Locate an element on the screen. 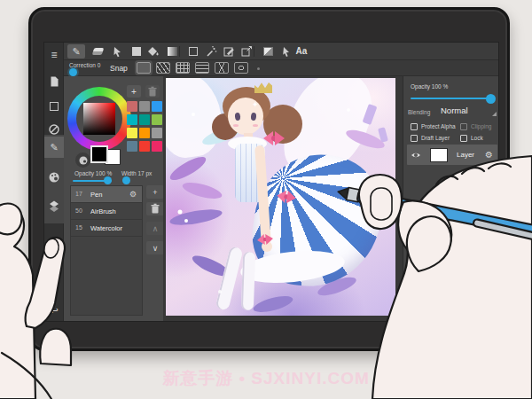 The height and width of the screenshot is (399, 532). left-sidebar: ≡ ✎ ↪ ↩ is located at coordinates (54, 183).